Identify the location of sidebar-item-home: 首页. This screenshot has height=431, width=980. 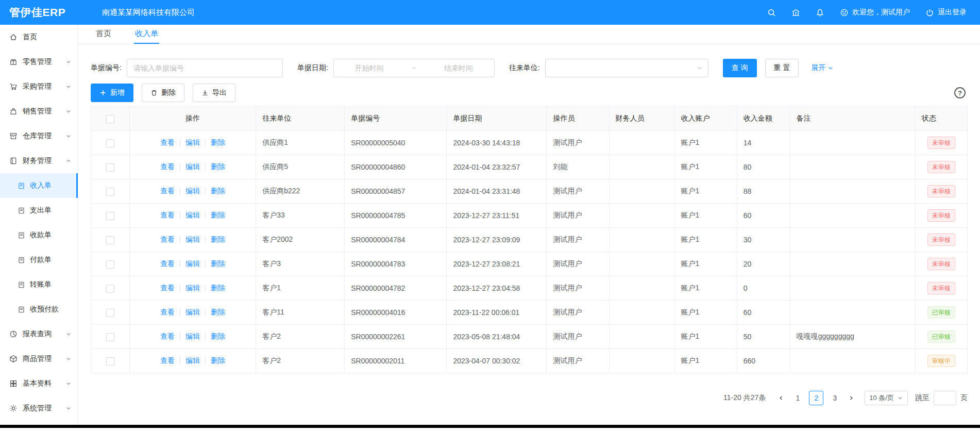
(39, 37).